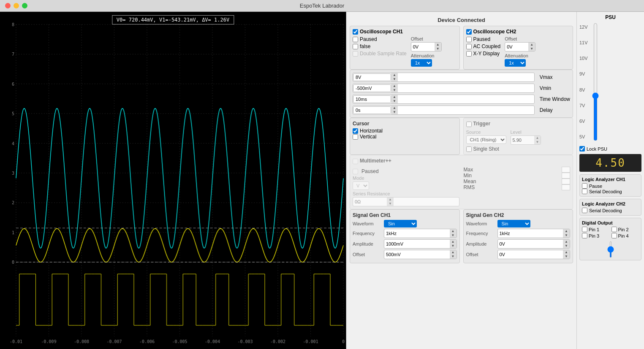  Describe the element at coordinates (532, 49) in the screenshot. I see `ch2-offset-down: ▼` at that location.